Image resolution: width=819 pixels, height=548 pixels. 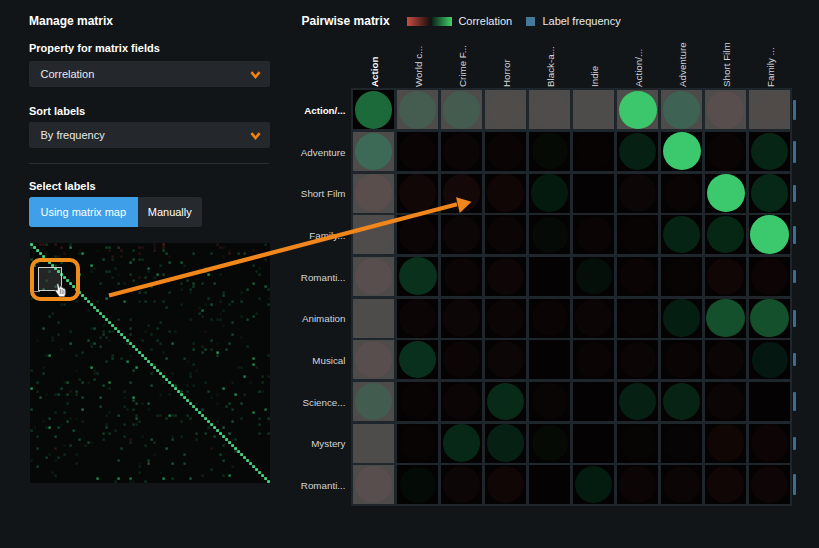 What do you see at coordinates (506, 73) in the screenshot?
I see `svg-text: Horror` at bounding box center [506, 73].